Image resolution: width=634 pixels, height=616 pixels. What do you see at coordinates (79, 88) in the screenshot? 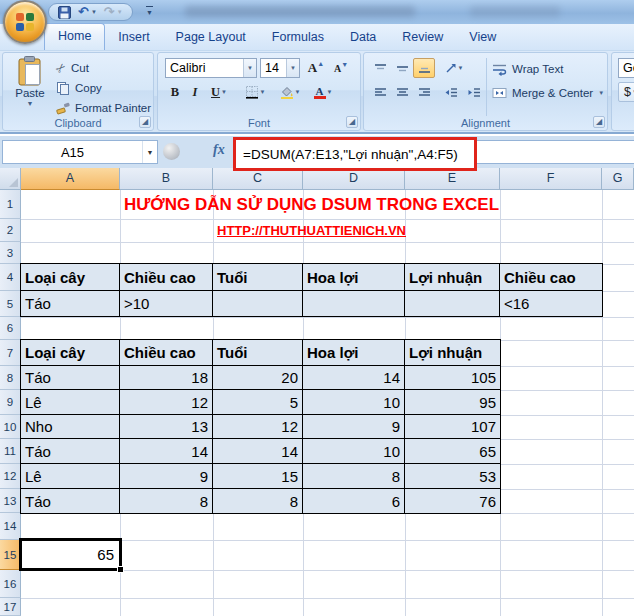
I see `copy-button: Copy` at bounding box center [79, 88].